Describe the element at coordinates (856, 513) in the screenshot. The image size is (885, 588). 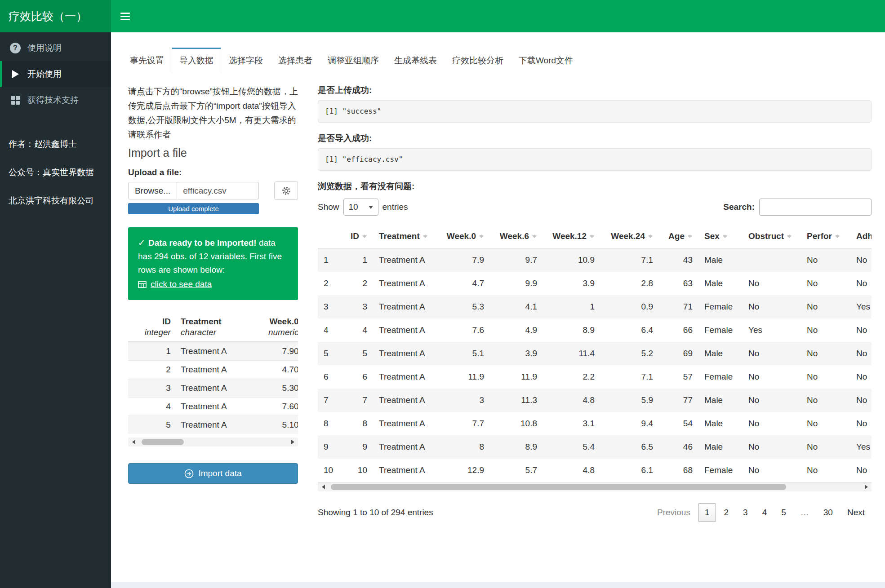
I see `pagination-next: Next` at that location.